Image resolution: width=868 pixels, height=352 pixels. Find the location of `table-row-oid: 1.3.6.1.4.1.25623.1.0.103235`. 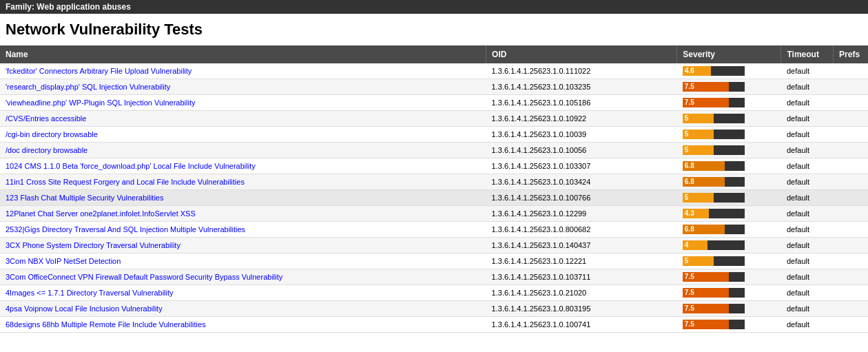

table-row-oid: 1.3.6.1.4.1.25623.1.0.103235 is located at coordinates (581, 87).